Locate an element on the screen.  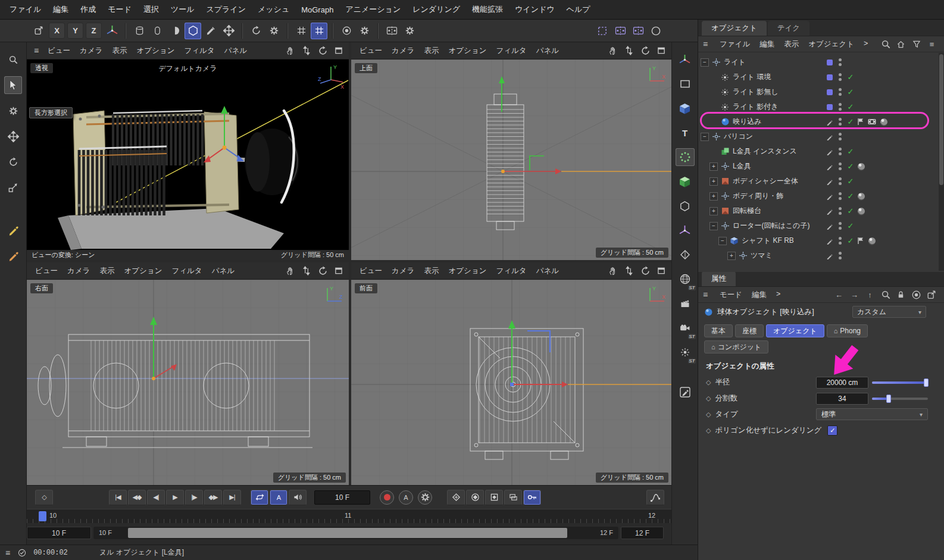
range-slider-bar is located at coordinates (348, 533).